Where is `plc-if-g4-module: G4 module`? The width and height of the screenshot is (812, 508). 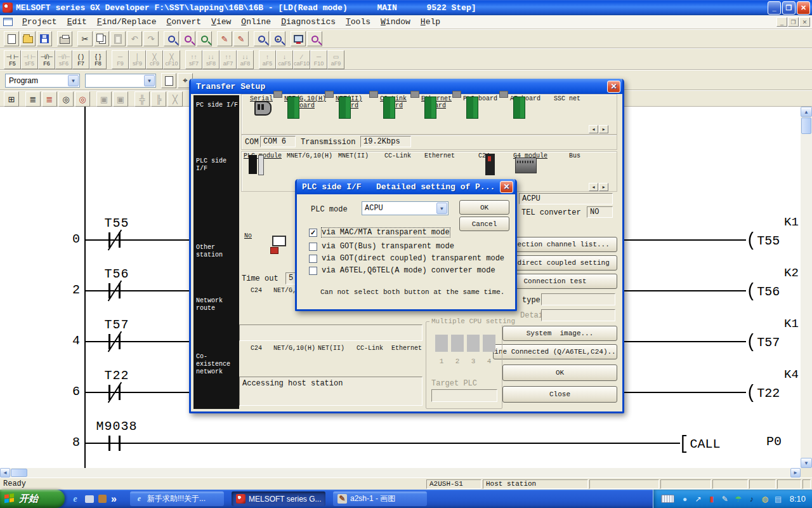 plc-if-g4-module: G4 module is located at coordinates (530, 156).